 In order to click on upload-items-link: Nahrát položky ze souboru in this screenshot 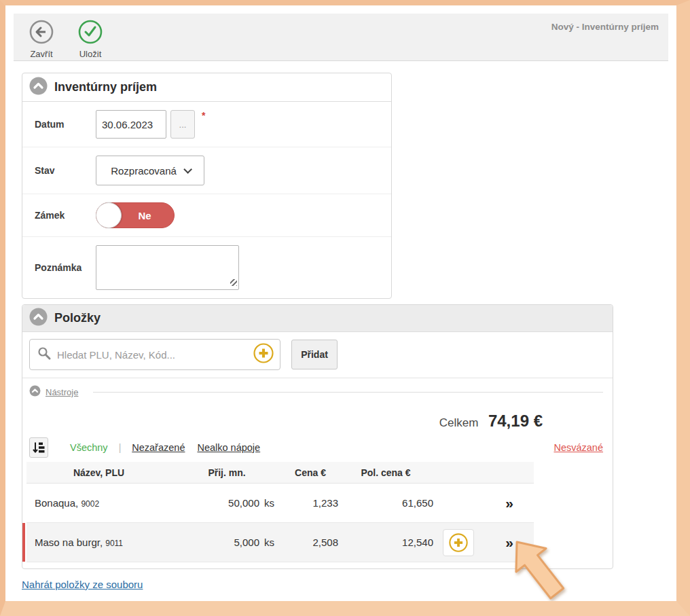, I will do `click(82, 584)`.